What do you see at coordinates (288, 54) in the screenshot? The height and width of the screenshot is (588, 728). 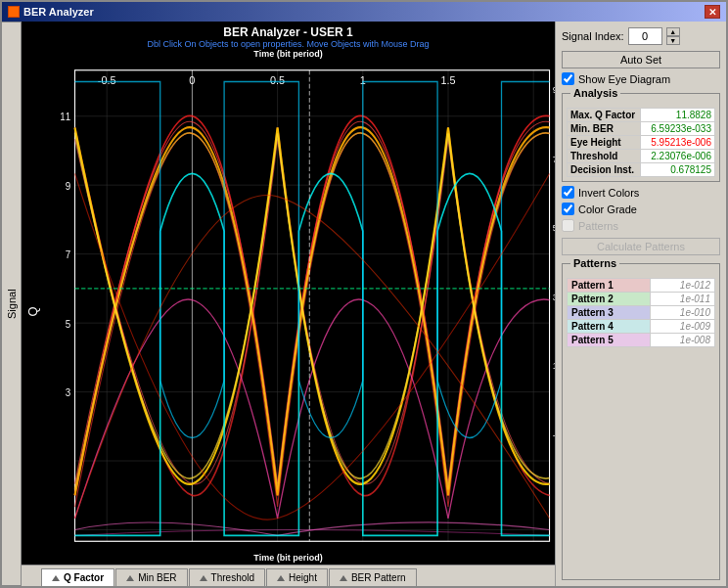 I see `chart-time-label-top: Time (bit period)` at bounding box center [288, 54].